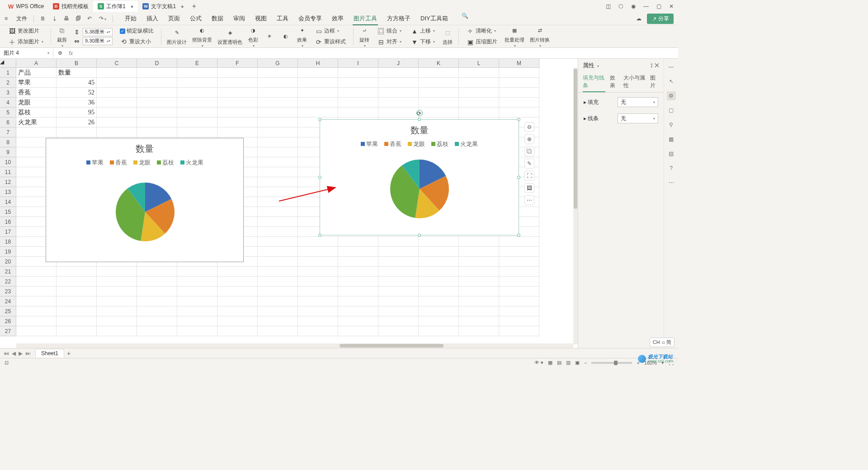 The height and width of the screenshot is (470, 868). I want to click on row-header: 22, so click(8, 282).